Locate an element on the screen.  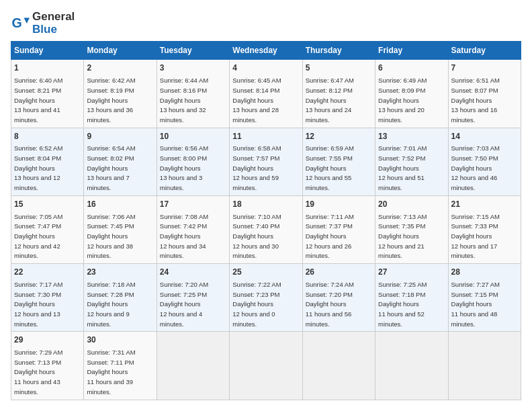
day-info: Sunrise: 6:42 AMSunset: 8:19 PMDaylight … is located at coordinates (111, 100).